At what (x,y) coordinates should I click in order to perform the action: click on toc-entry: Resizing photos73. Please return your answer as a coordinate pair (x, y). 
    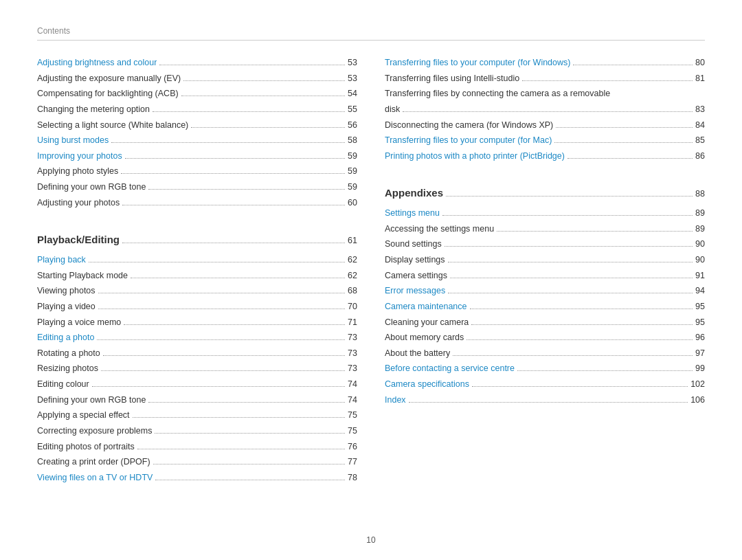
    Looking at the image, I should click on (197, 368).